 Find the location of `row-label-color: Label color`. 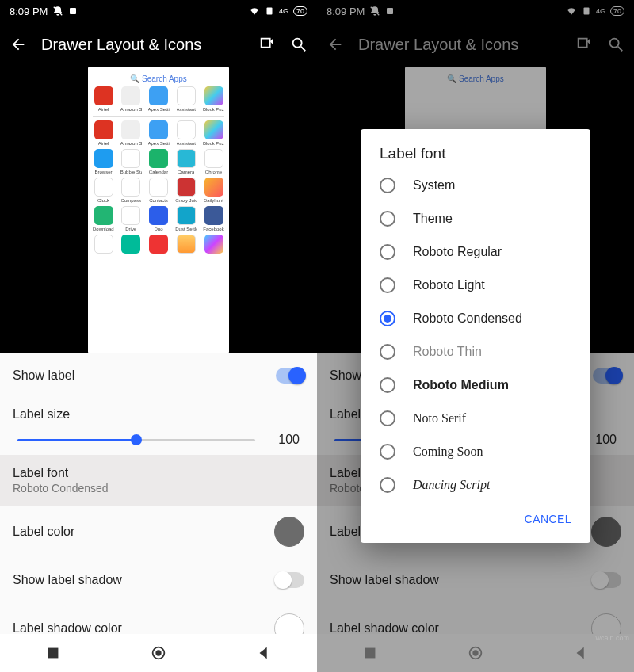

row-label-color: Label color is located at coordinates (158, 532).